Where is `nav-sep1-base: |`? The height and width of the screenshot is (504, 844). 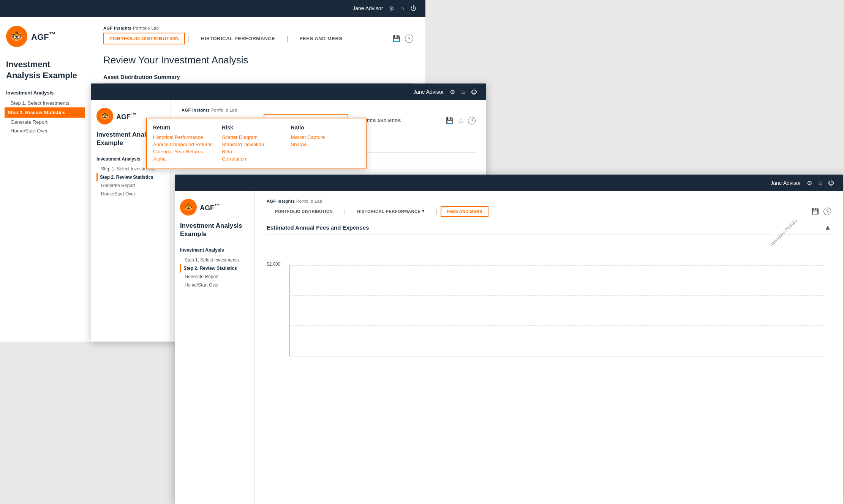
nav-sep1-base: | is located at coordinates (189, 39).